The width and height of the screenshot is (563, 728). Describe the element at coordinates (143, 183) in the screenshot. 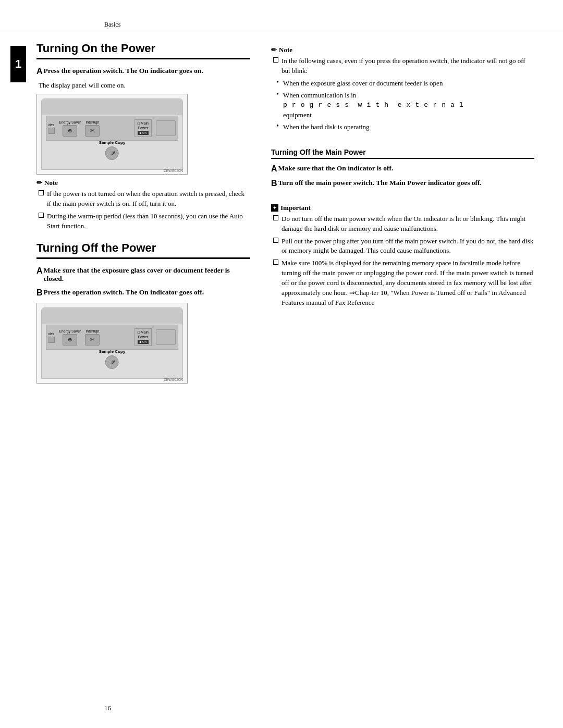

I see `note1-title: ✏ Note` at that location.